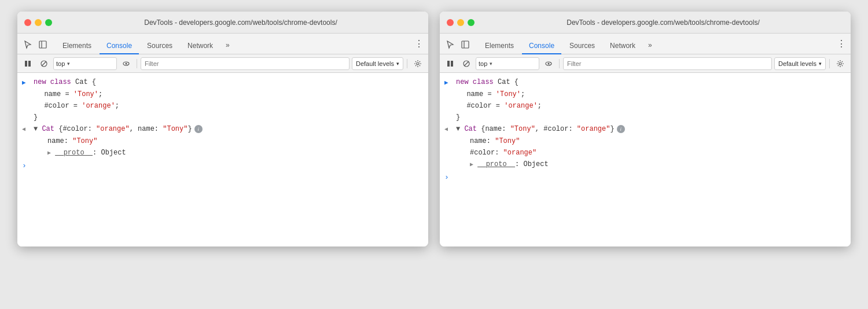 The width and height of the screenshot is (868, 309). Describe the element at coordinates (466, 64) in the screenshot. I see `block-icon-right` at that location.